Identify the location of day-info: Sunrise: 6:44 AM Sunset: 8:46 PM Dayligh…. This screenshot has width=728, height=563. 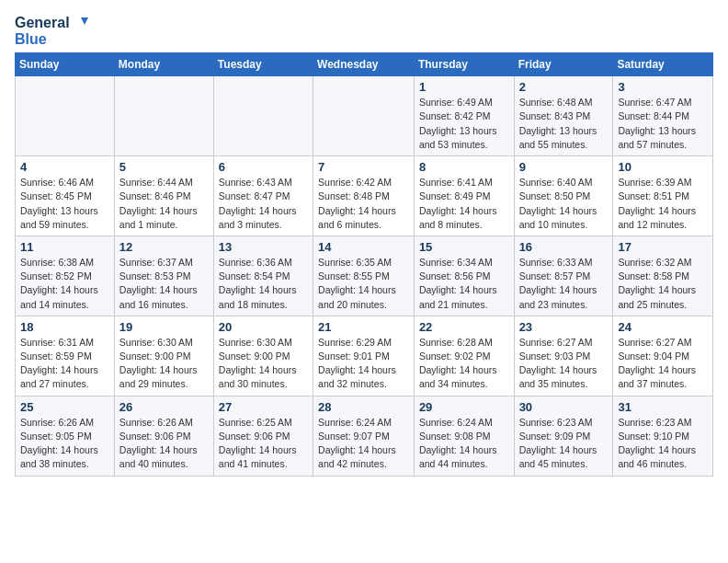
(164, 204).